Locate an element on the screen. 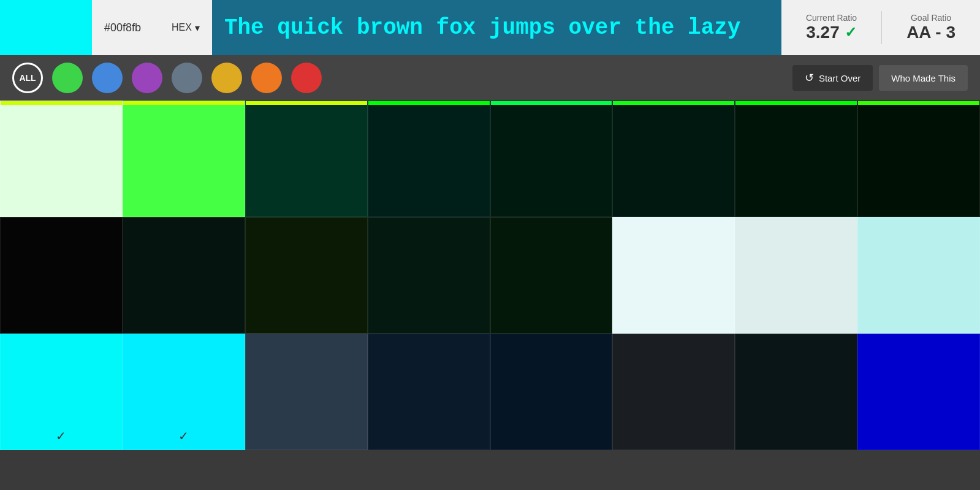 The height and width of the screenshot is (490, 980). preview-text-area: The quick brown fox jumps over the lazy is located at coordinates (496, 28).